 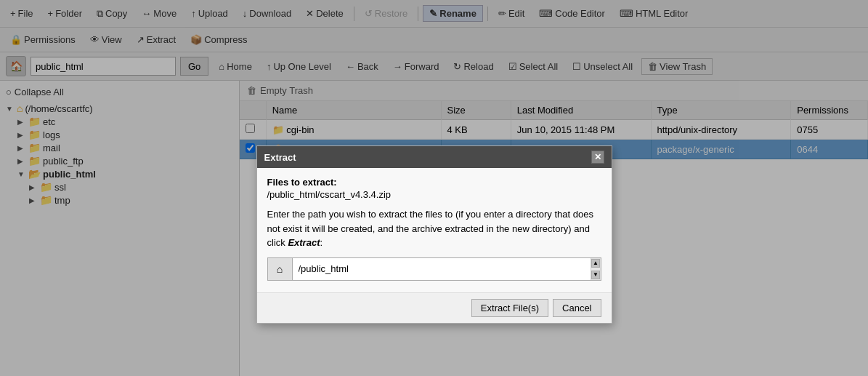 I want to click on files-path: /public_html/cscart_v4.3.4.zip, so click(x=434, y=195).